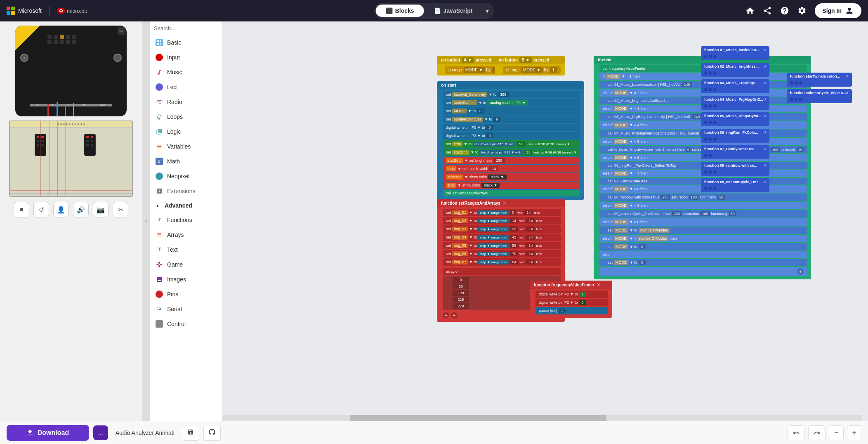 The image size is (868, 444). Describe the element at coordinates (178, 176) in the screenshot. I see `neopixel-label: Neopixel` at that location.